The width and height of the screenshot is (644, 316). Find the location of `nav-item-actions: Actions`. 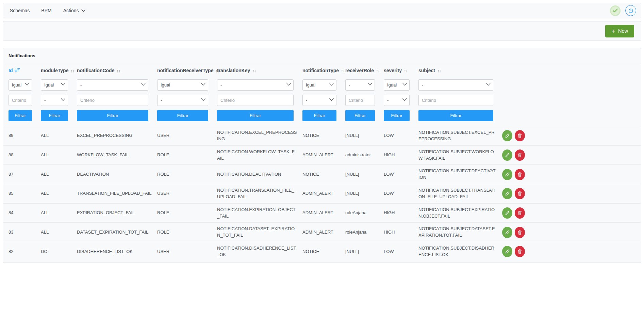

nav-item-actions: Actions is located at coordinates (74, 11).